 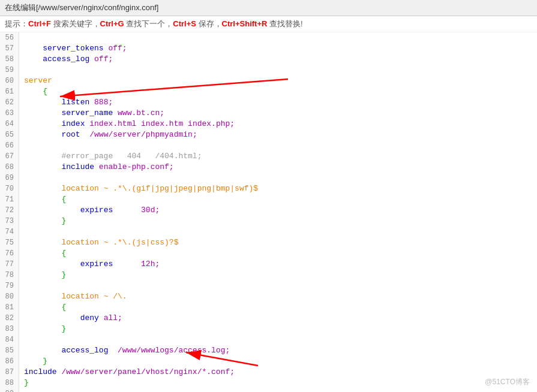 I want to click on table-row: 76 {, so click(x=269, y=254).